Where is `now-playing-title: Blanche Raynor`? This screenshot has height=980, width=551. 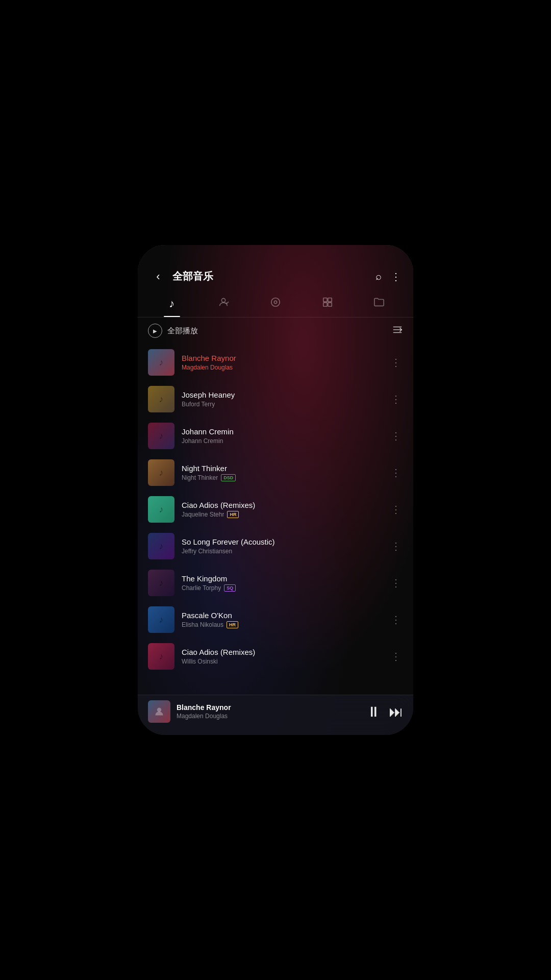 now-playing-title: Blanche Raynor is located at coordinates (268, 707).